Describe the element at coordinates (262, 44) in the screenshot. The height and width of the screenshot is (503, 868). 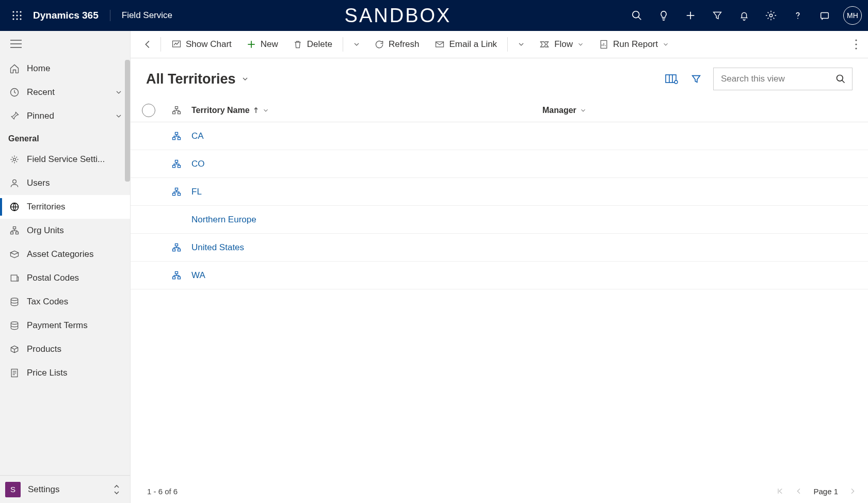
I see `new-button: New` at that location.